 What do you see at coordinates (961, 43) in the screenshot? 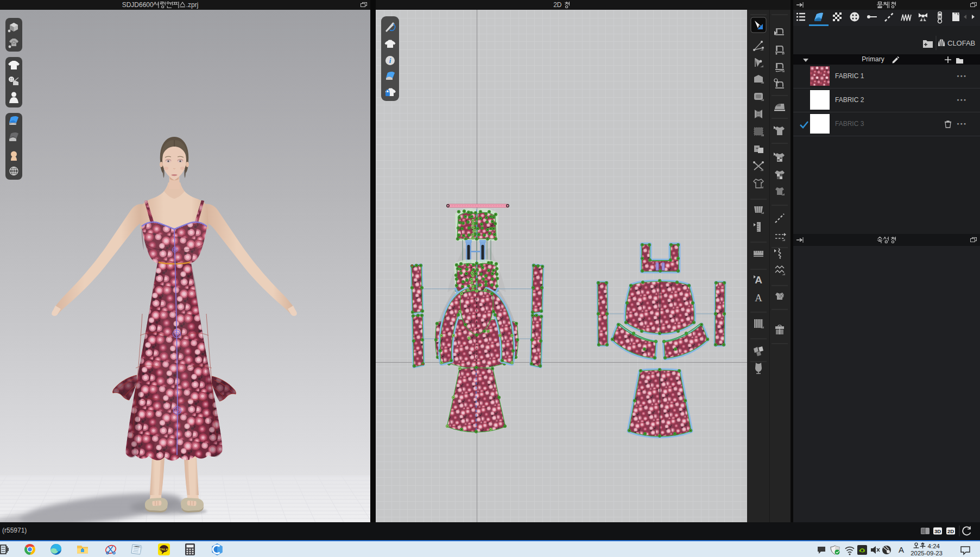
I see `svg-text: CLOFAB` at bounding box center [961, 43].